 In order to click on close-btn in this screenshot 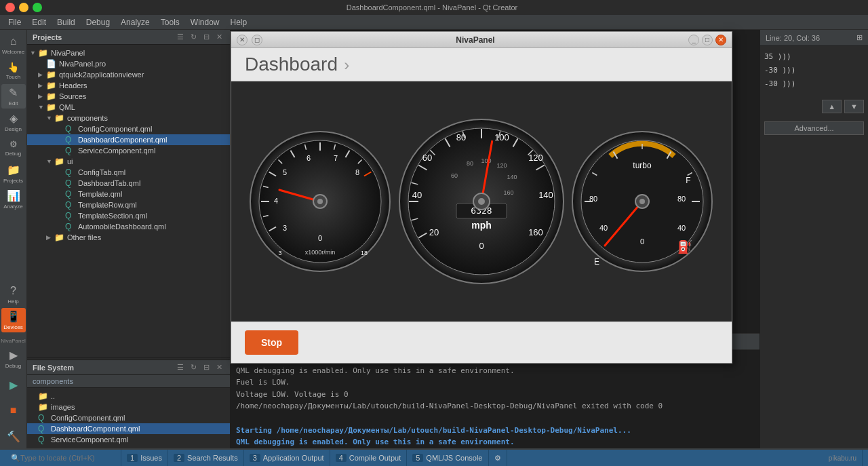, I will do `click(10, 7)`.